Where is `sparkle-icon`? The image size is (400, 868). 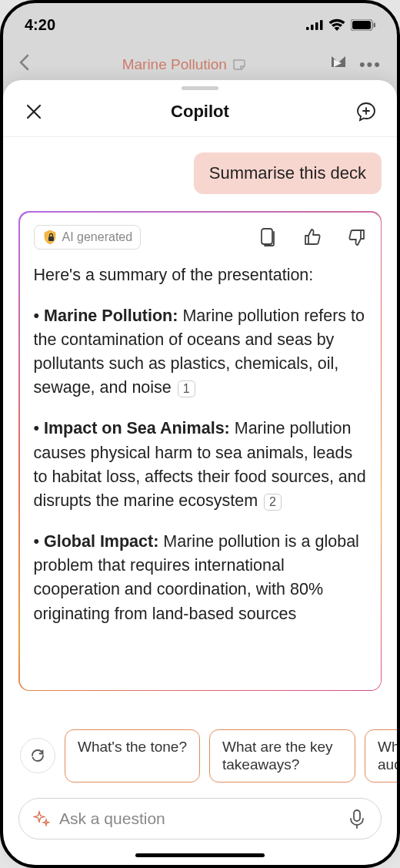 sparkle-icon is located at coordinates (42, 819).